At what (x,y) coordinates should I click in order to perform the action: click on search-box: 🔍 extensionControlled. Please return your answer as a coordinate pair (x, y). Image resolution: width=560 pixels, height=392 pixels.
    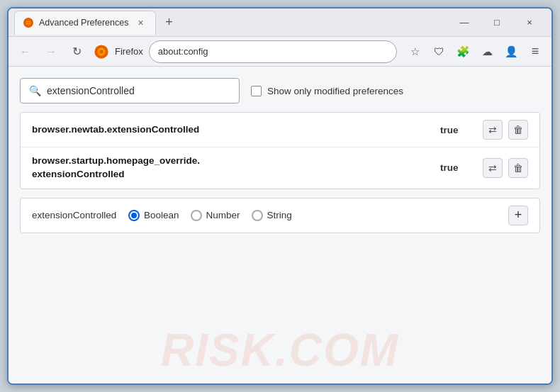
    Looking at the image, I should click on (130, 91).